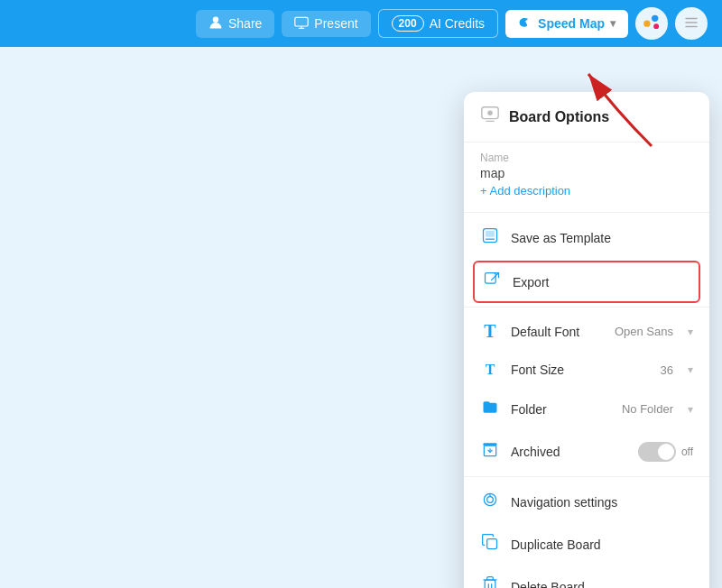 The image size is (722, 588). What do you see at coordinates (648, 409) in the screenshot?
I see `folder-value: No Folder` at bounding box center [648, 409].